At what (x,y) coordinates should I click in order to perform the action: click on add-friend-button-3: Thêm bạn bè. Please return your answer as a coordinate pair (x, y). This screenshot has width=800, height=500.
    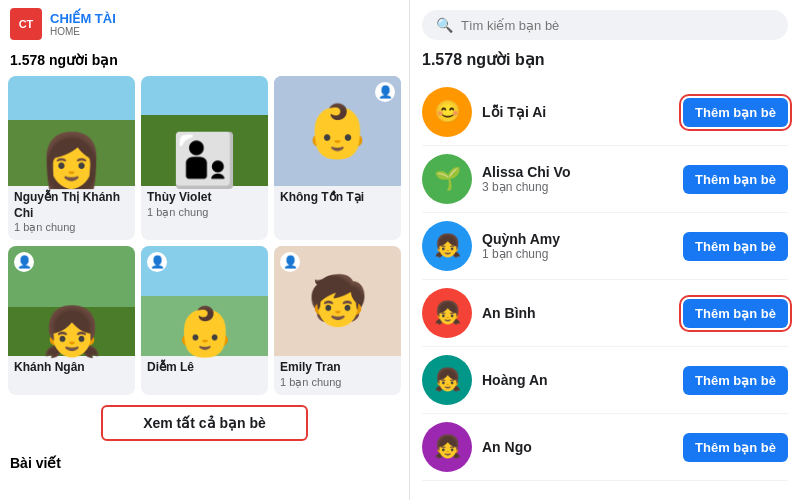
    Looking at the image, I should click on (736, 314).